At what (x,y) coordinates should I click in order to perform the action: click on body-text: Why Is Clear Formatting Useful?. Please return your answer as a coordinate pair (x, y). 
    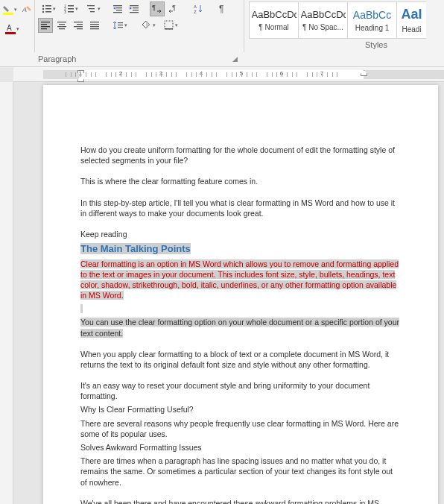
    Looking at the image, I should click on (241, 409).